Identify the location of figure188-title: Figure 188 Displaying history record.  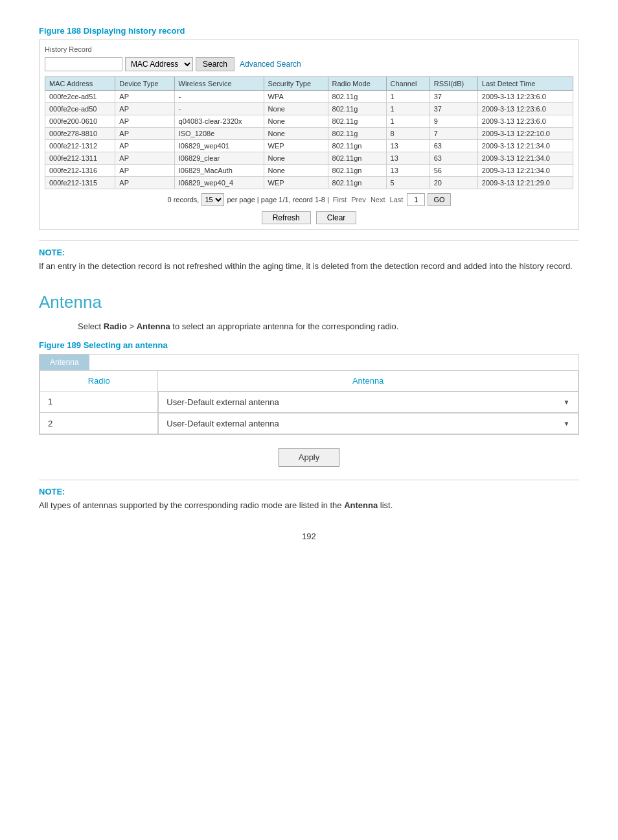
(309, 31).